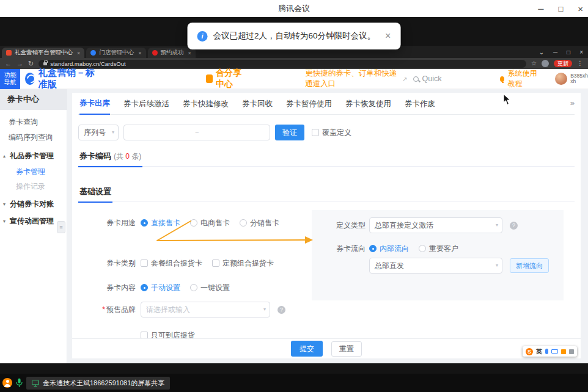 This screenshot has height=392, width=588. I want to click on url-field: standard.maboy.cn/CardsOut, so click(282, 64).